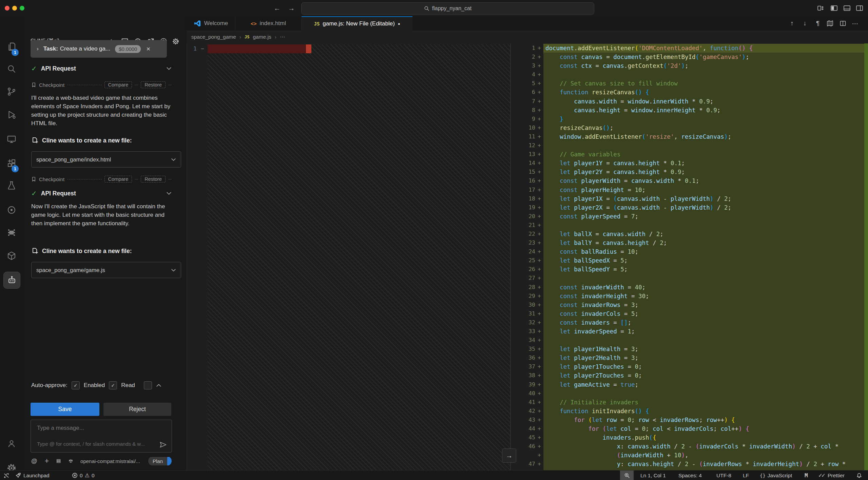 This screenshot has height=480, width=868. What do you see at coordinates (831, 475) in the screenshot?
I see `prettier-status: ✓✓ Prettier` at bounding box center [831, 475].